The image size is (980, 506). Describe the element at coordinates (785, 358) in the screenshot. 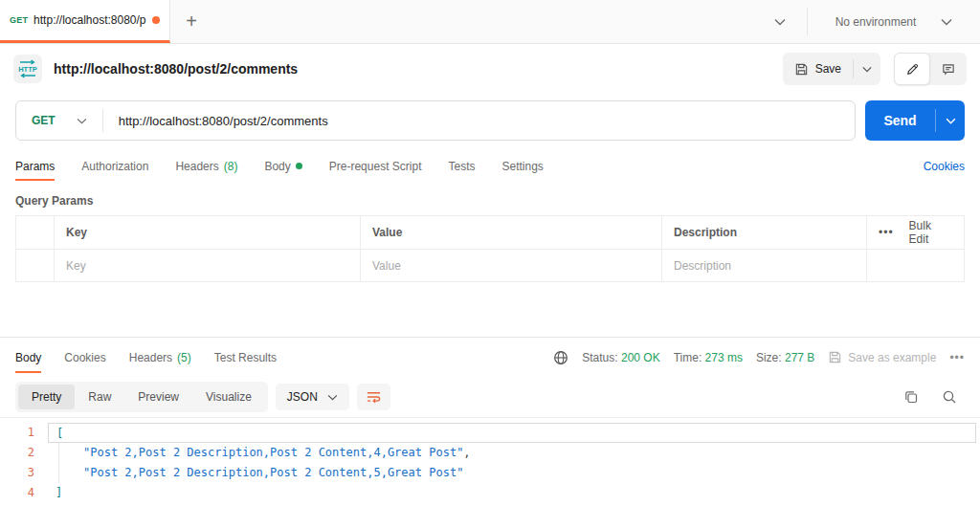

I see `size-badge: Size: 277 B` at that location.